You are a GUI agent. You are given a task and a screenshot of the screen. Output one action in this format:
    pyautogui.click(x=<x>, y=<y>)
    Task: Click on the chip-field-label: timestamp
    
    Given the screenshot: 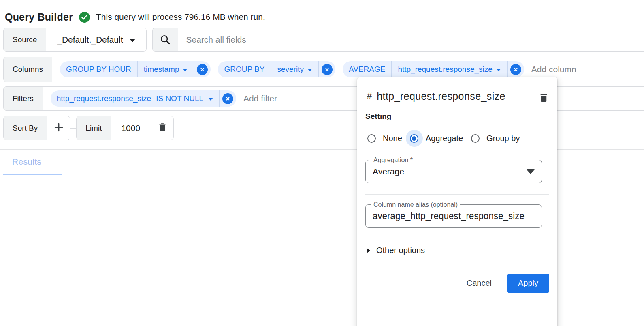 What is the action you would take?
    pyautogui.click(x=162, y=69)
    